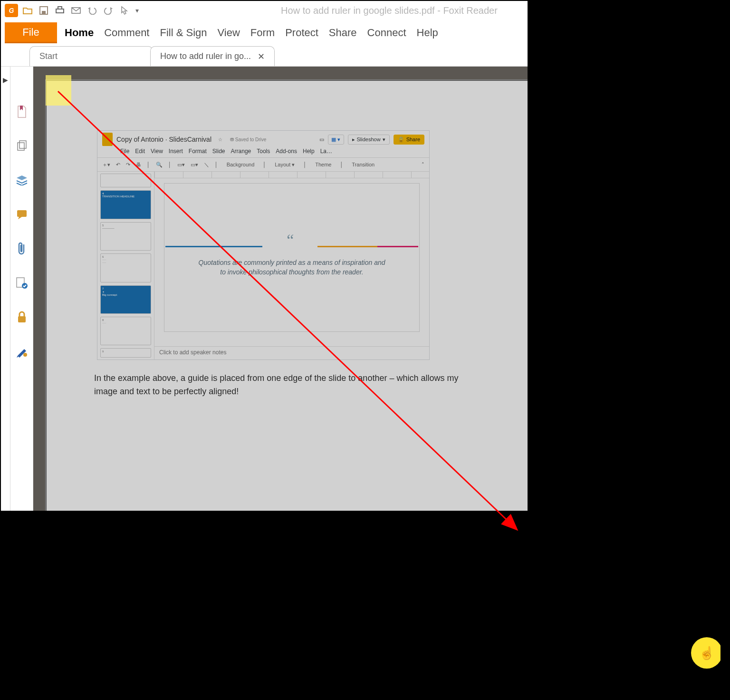 This screenshot has width=730, height=700. What do you see at coordinates (263, 245) in the screenshot?
I see `embedded-figure: Copy of Antonio · SlidesCarnival ☆ ⛃ Sav…` at bounding box center [263, 245].